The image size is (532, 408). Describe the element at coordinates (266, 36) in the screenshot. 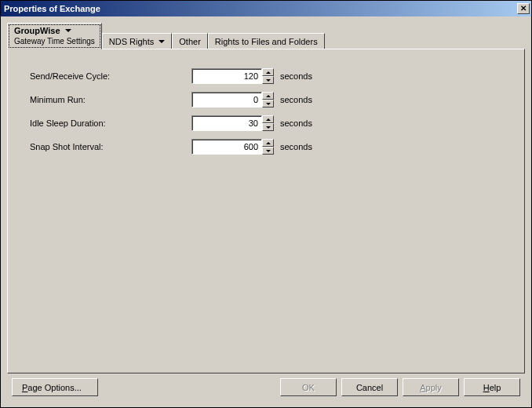

I see `tab-strip: GroupWise Gateway Time Settings NDS Righ…` at that location.